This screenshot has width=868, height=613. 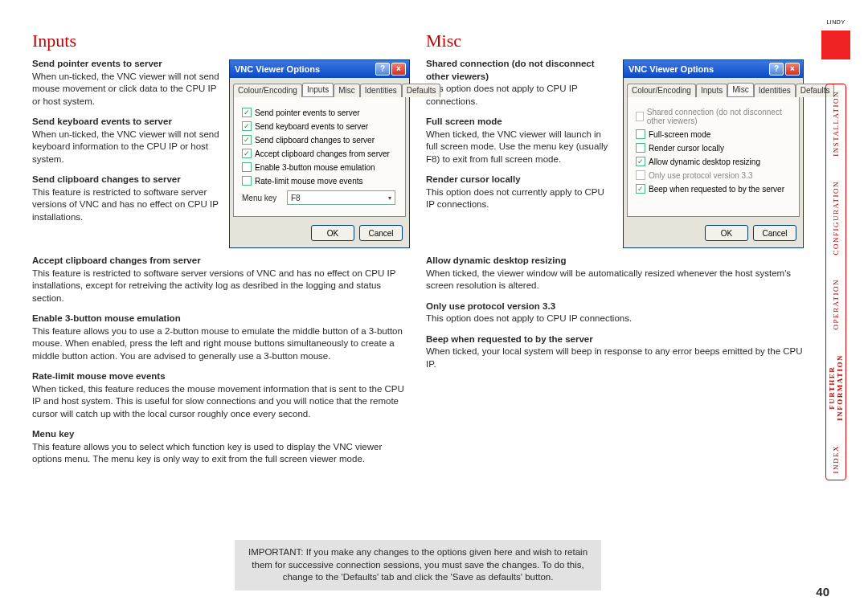 I want to click on checkbox-label: Send keyboard events to server, so click(x=312, y=127).